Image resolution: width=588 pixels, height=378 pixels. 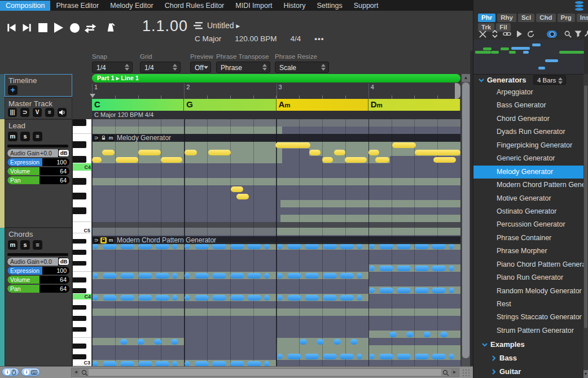 I want to click on tab-ins: Ins, so click(x=582, y=18).